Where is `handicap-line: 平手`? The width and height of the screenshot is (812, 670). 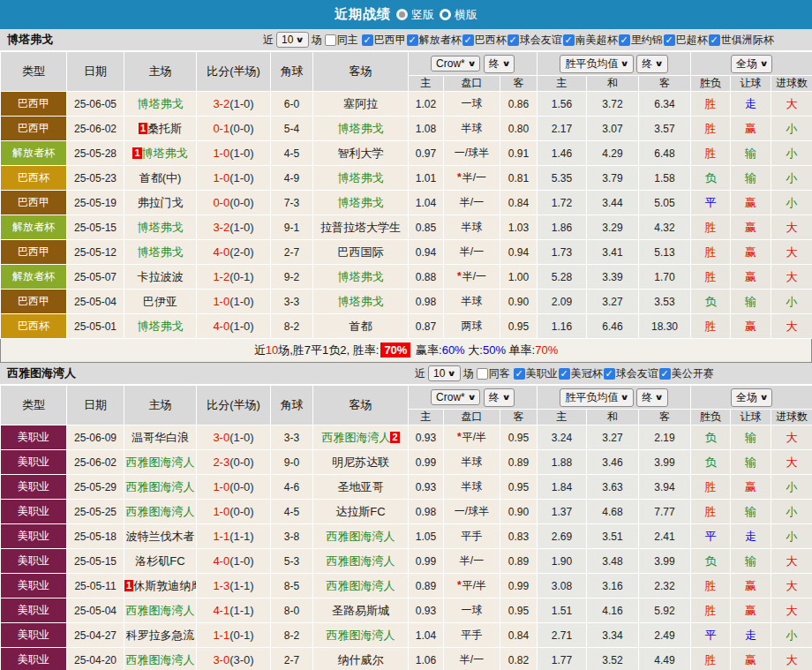 handicap-line: 平手 is located at coordinates (472, 537).